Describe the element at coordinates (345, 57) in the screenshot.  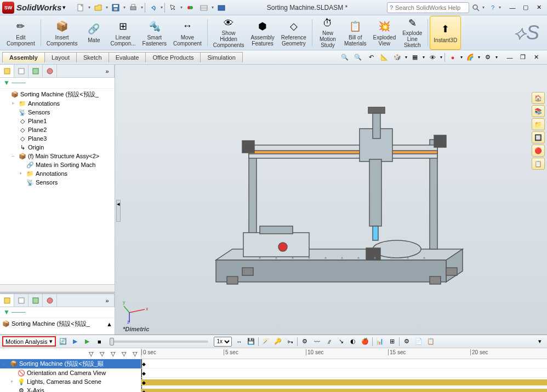
I see `zoom-fit-icon: 🔍` at that location.